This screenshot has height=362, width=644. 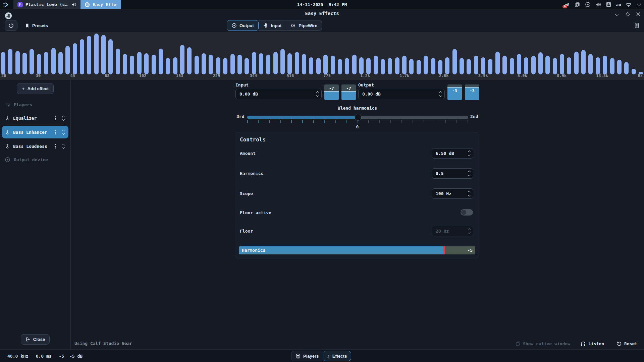 What do you see at coordinates (619, 5) in the screenshot?
I see `audio-tray-label: au` at bounding box center [619, 5].